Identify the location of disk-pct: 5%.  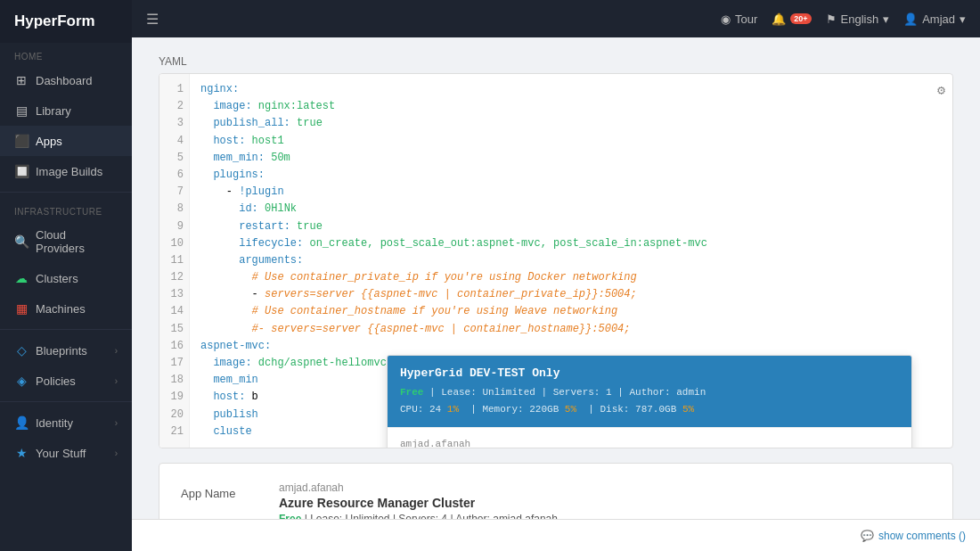
(688, 409).